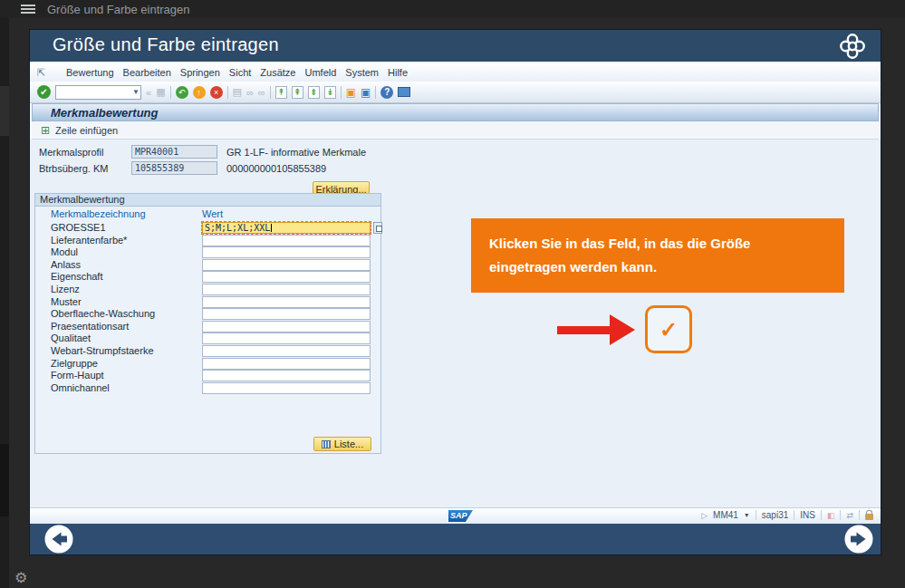 This screenshot has height=588, width=905. I want to click on save-icon: ▦, so click(160, 92).